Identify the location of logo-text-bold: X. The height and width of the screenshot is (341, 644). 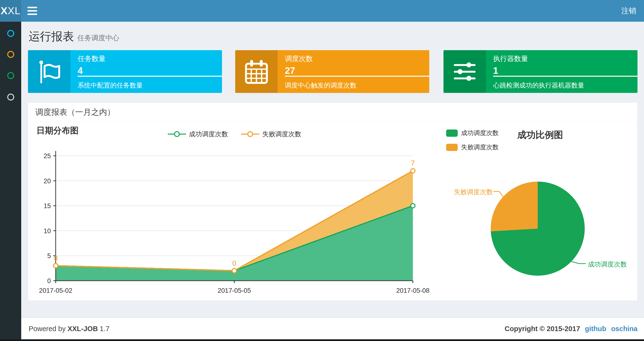
(4, 11).